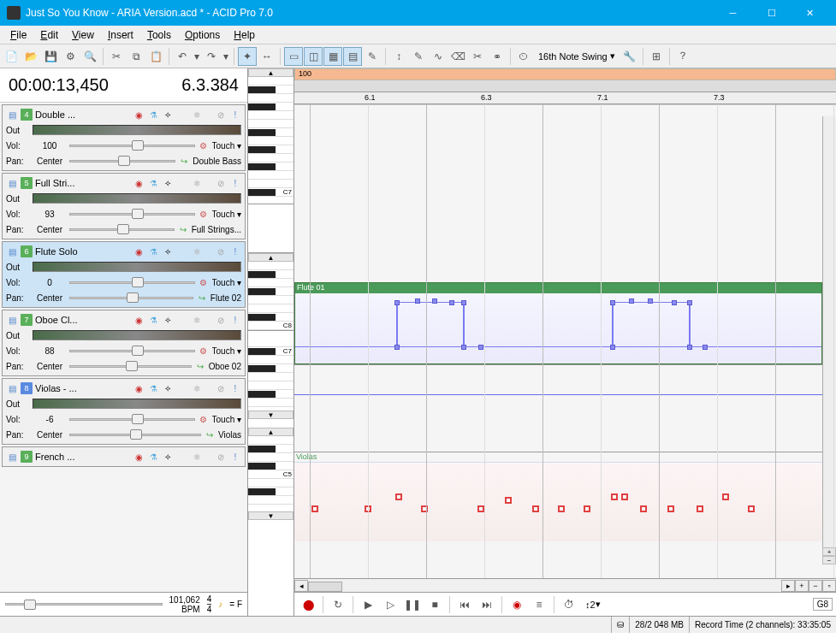  Describe the element at coordinates (772, 13) in the screenshot. I see `maximize-button: ☐` at that location.